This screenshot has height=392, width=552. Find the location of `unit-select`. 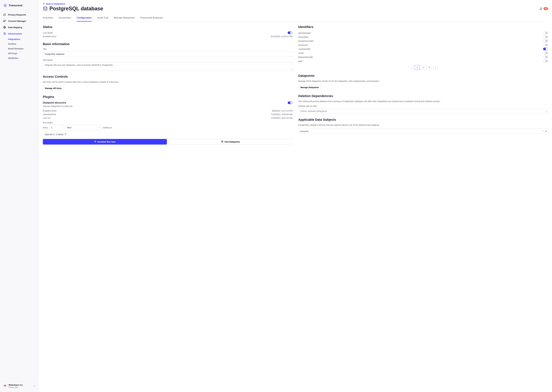

unit-select is located at coordinates (83, 127).